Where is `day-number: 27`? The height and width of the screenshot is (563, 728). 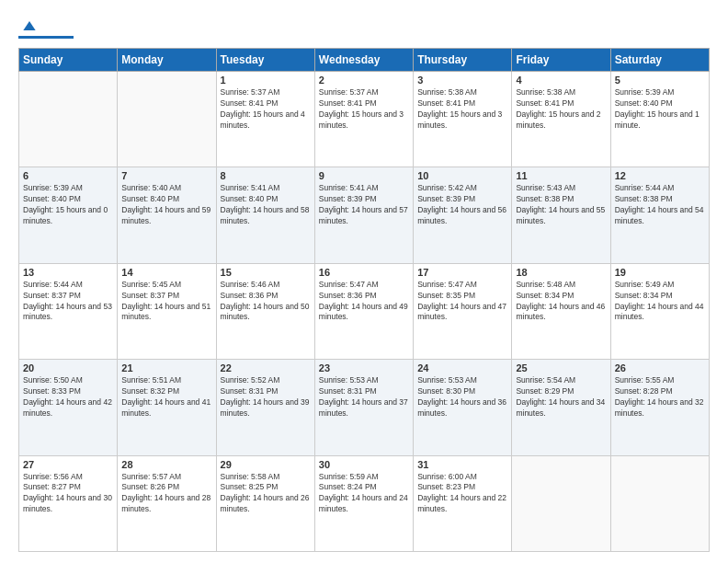 day-number: 27 is located at coordinates (68, 465).